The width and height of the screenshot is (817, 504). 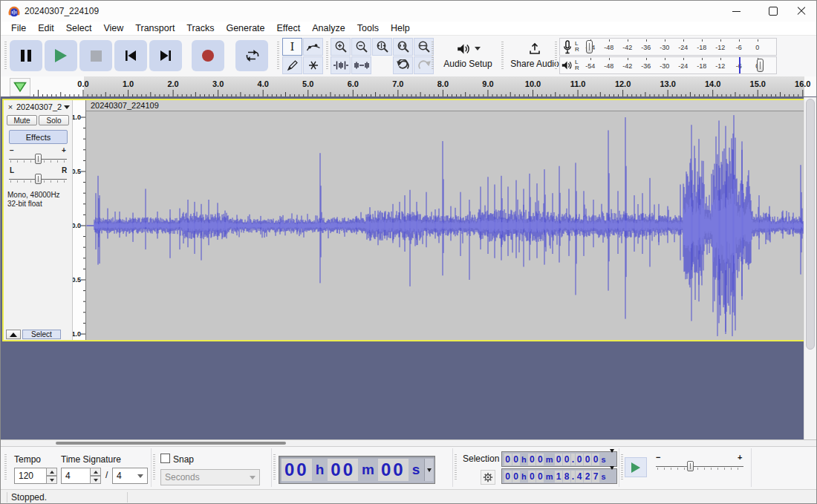 What do you see at coordinates (76, 476) in the screenshot?
I see `time-signature-upper-input: 4` at bounding box center [76, 476].